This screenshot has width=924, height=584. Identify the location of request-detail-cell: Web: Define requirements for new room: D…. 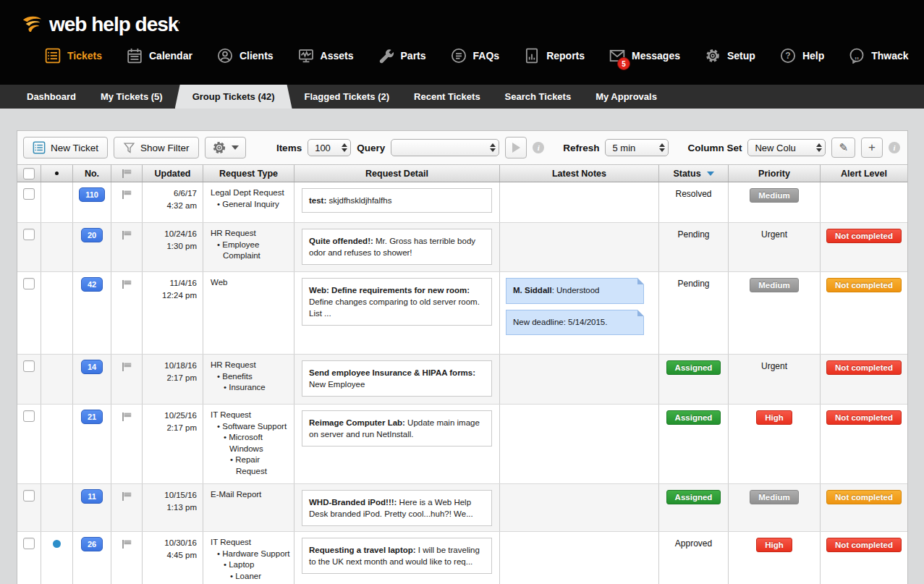
(397, 313).